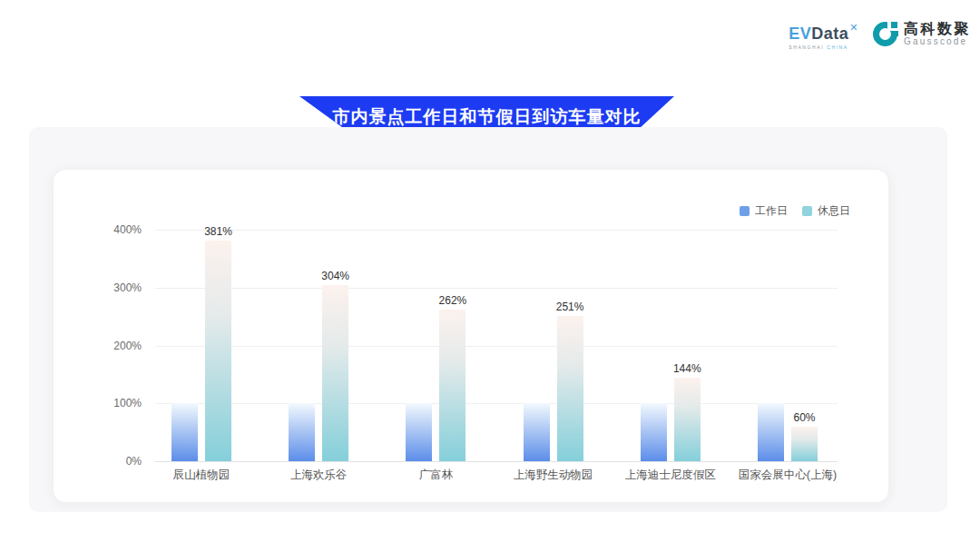  What do you see at coordinates (806, 47) in the screenshot?
I see `evdata-subtext-left: SHANGHAI` at bounding box center [806, 47].